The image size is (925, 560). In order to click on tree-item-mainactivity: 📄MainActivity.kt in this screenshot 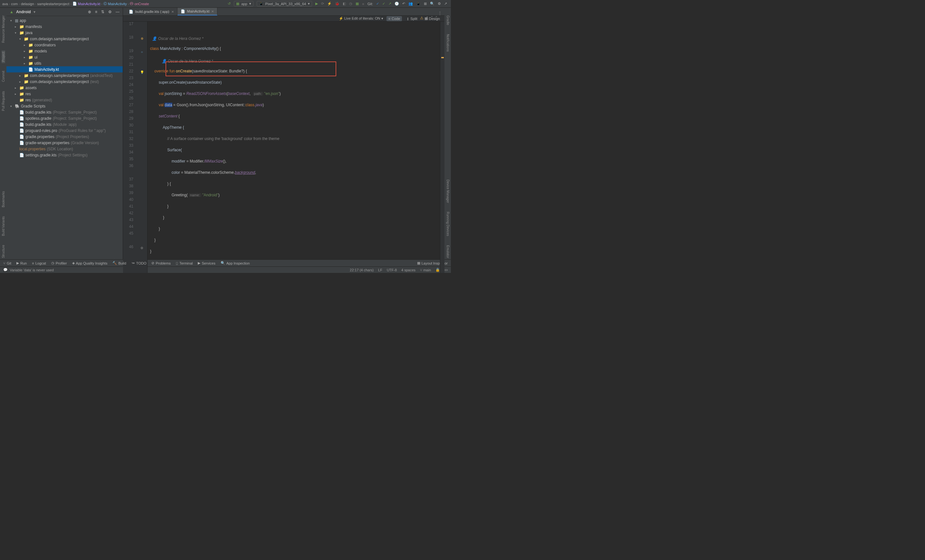, I will do `click(65, 69)`.